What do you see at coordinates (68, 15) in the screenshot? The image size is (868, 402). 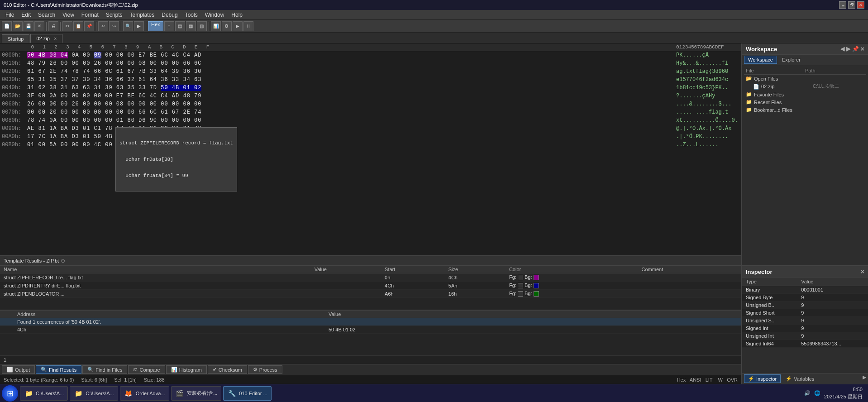 I see `menu-view: View` at bounding box center [68, 15].